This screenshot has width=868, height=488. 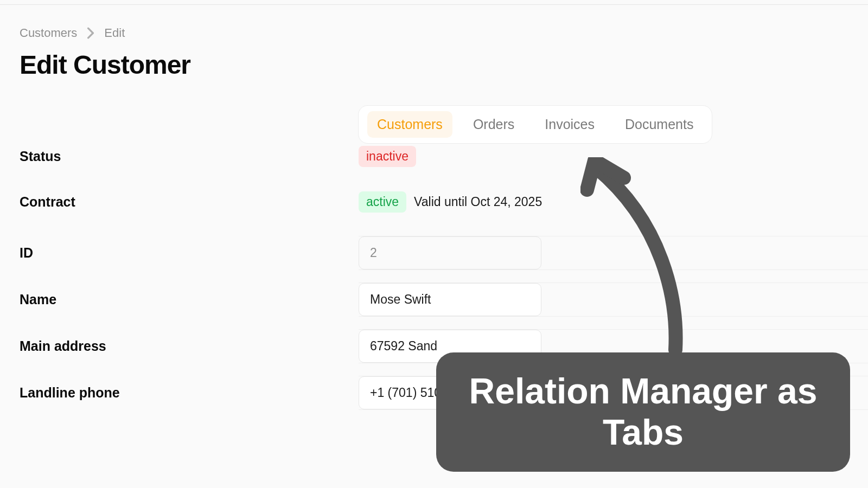 I want to click on breadcrumb-root-link: Customers, so click(x=48, y=33).